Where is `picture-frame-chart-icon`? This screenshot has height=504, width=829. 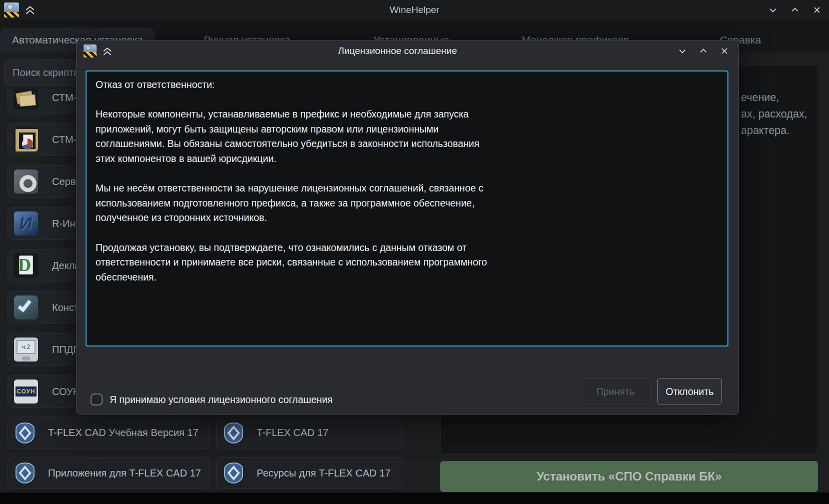 picture-frame-chart-icon is located at coordinates (26, 140).